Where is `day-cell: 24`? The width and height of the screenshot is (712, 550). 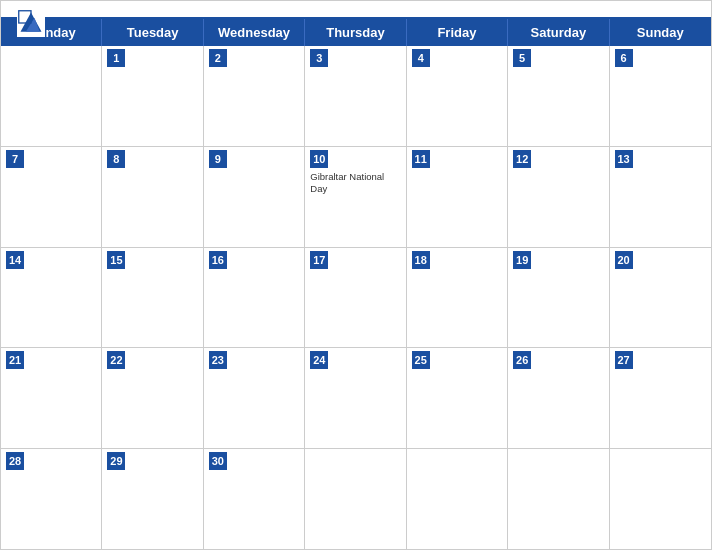 day-cell: 24 is located at coordinates (356, 398).